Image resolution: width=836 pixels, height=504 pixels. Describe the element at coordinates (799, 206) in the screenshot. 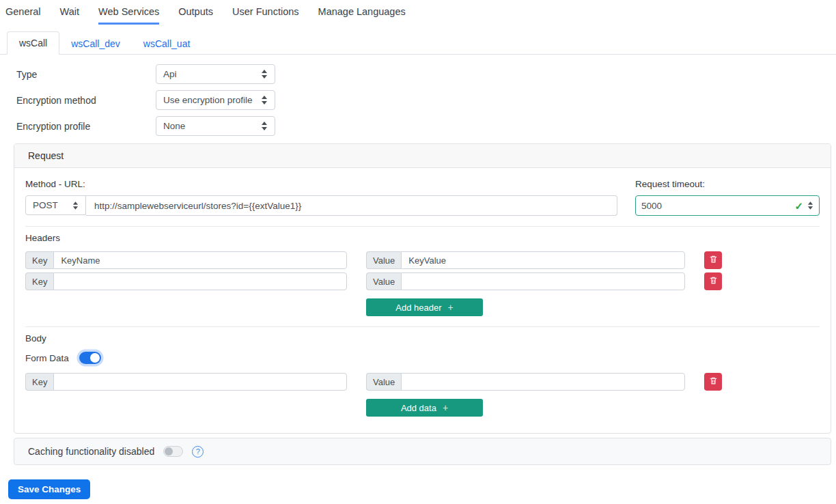

I see `valid-check-icon: ✓` at that location.